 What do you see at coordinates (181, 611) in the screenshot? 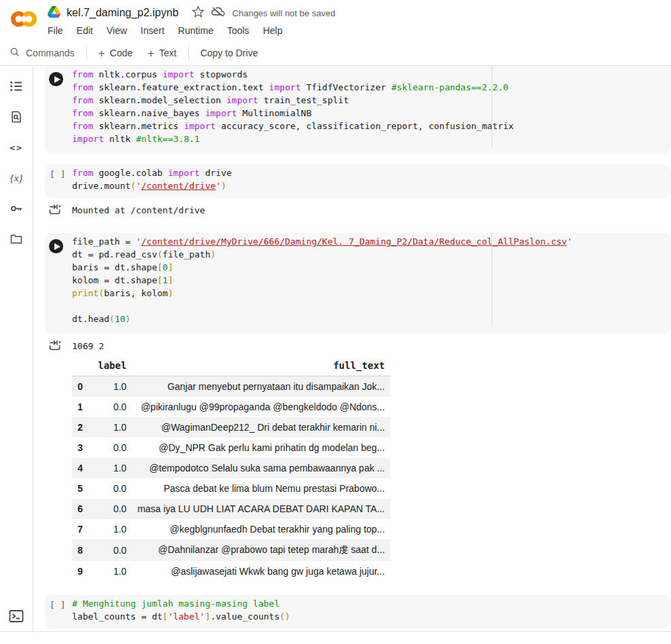
I see `code-editor: # Menghitung jumlah masing-masing labell…` at bounding box center [181, 611].